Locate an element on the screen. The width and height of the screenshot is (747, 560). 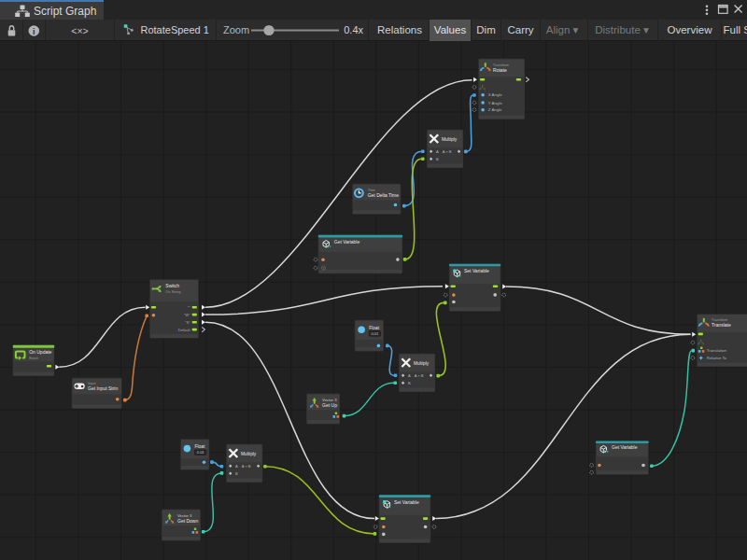
svg-text: Distribute ▾ is located at coordinates (622, 30).